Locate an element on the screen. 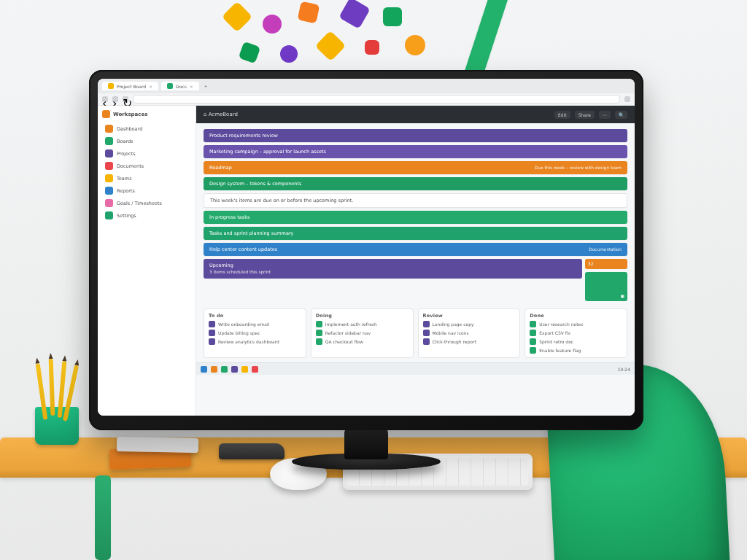 The height and width of the screenshot is (560, 747). desk-leg is located at coordinates (103, 518).